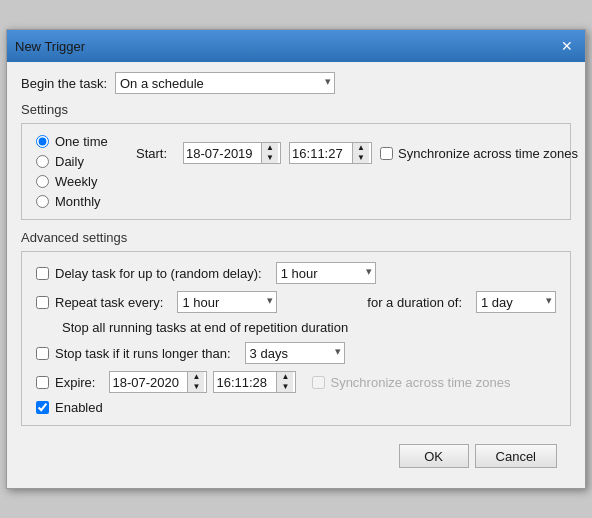 This screenshot has height=518, width=592. Describe the element at coordinates (415, 382) in the screenshot. I see `expire-sync-wrap: Synchronize across time zones` at that location.